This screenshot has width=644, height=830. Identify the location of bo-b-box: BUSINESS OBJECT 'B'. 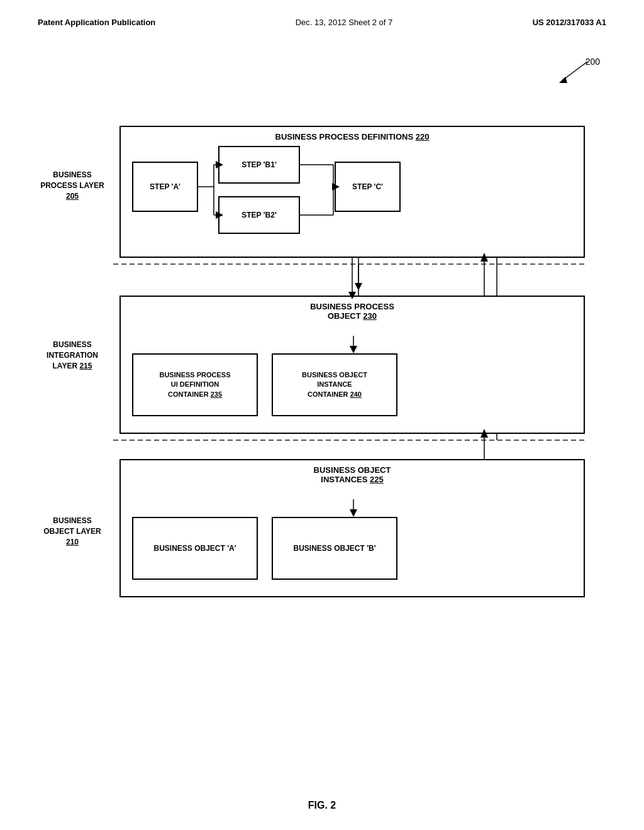
(335, 548).